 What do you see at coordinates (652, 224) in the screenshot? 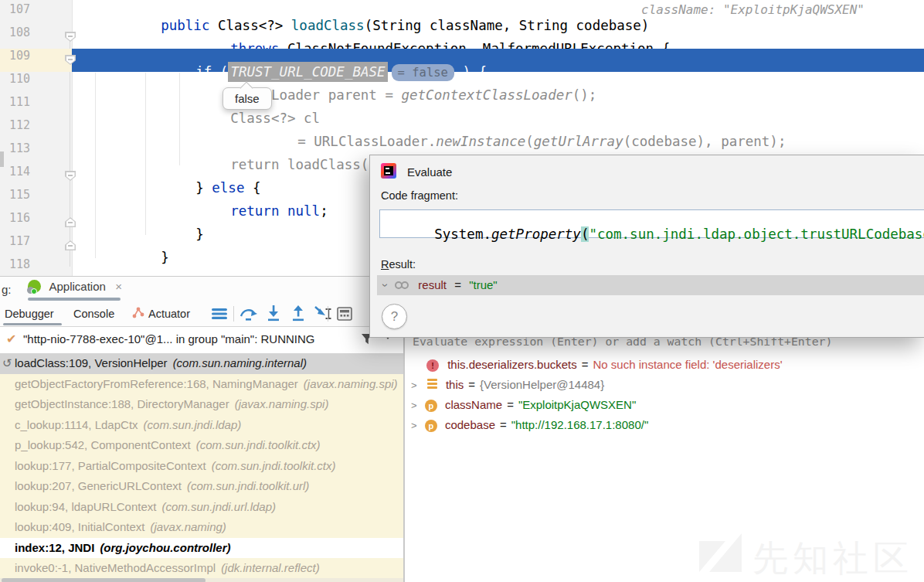
I see `expression-input: System.getProperty("com.sun.jndi.ldap.ob…` at bounding box center [652, 224].